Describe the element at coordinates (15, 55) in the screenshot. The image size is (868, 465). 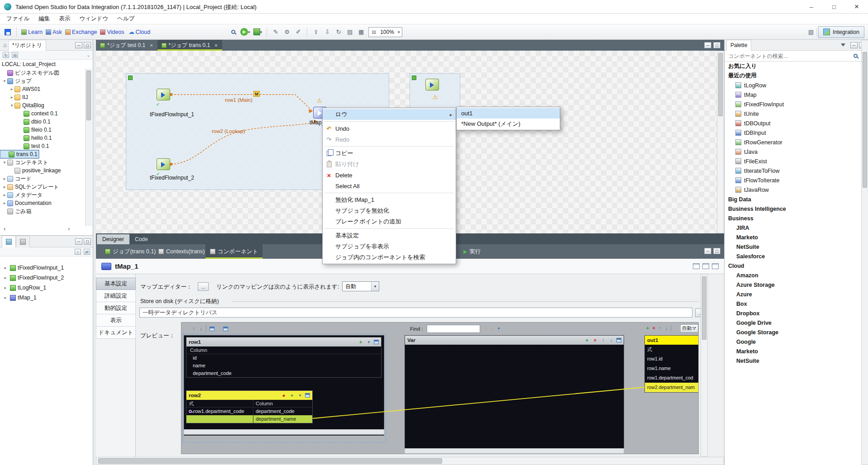
I see `collapse-all-icon: ⊟` at that location.